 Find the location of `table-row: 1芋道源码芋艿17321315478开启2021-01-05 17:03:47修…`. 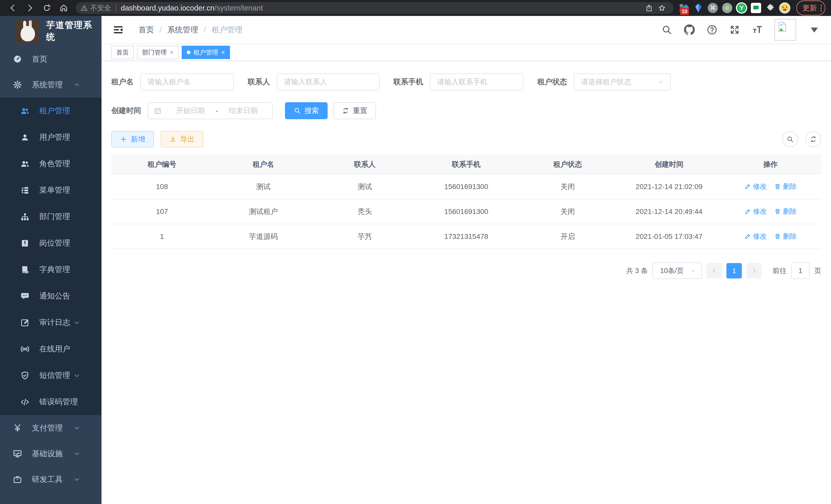

table-row: 1芋道源码芋艿17321315478开启2021-01-05 17:03:47修… is located at coordinates (466, 236).